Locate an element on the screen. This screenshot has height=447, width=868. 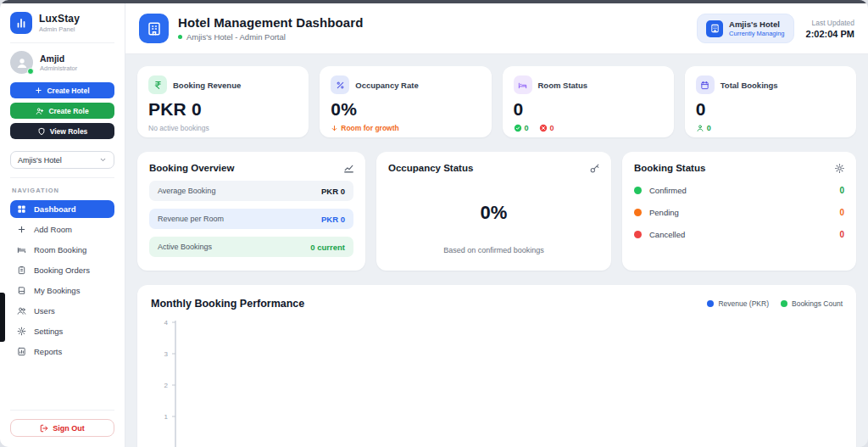
overview-row-value: 0 current is located at coordinates (327, 248).